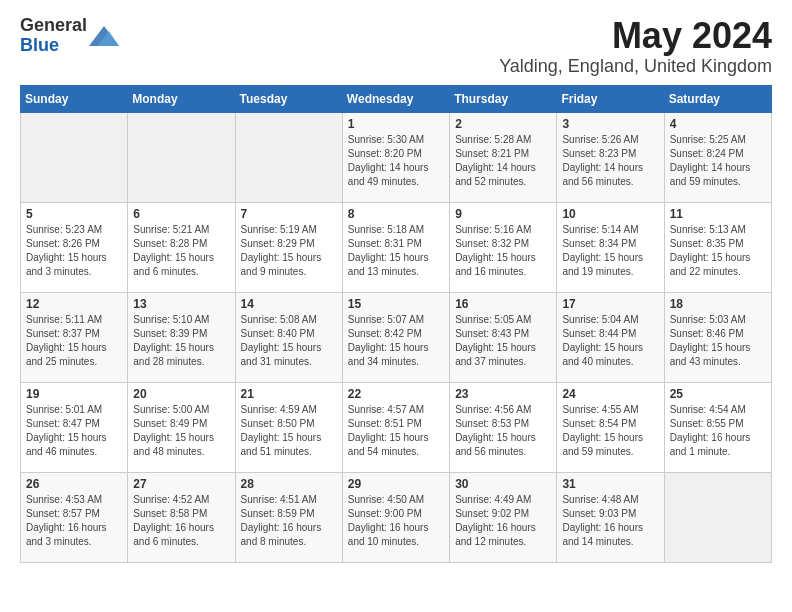 This screenshot has height=612, width=792. Describe the element at coordinates (718, 410) in the screenshot. I see `sunrise-text: Sunrise: 4:54 AM` at that location.